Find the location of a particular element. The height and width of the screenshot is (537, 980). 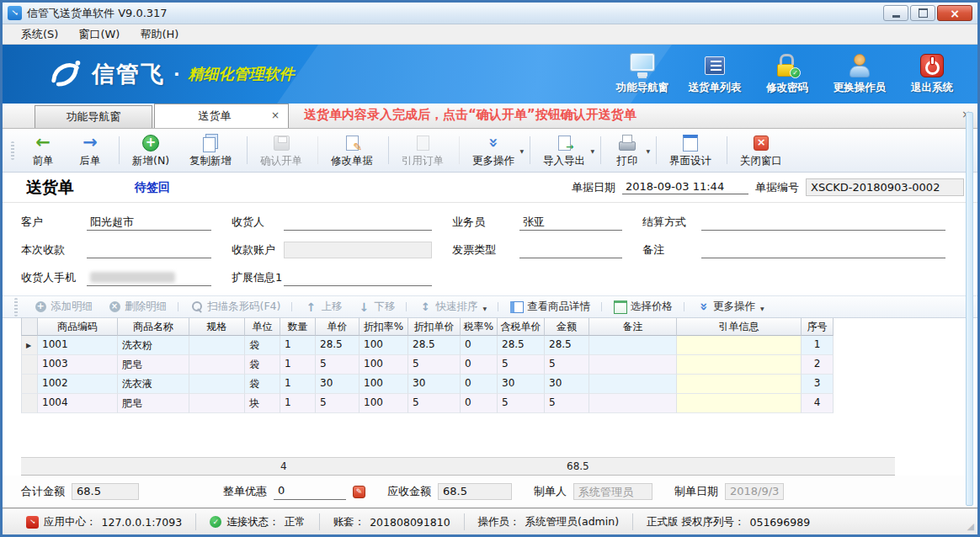

toolbar-button: 界面设计 is located at coordinates (692, 151).